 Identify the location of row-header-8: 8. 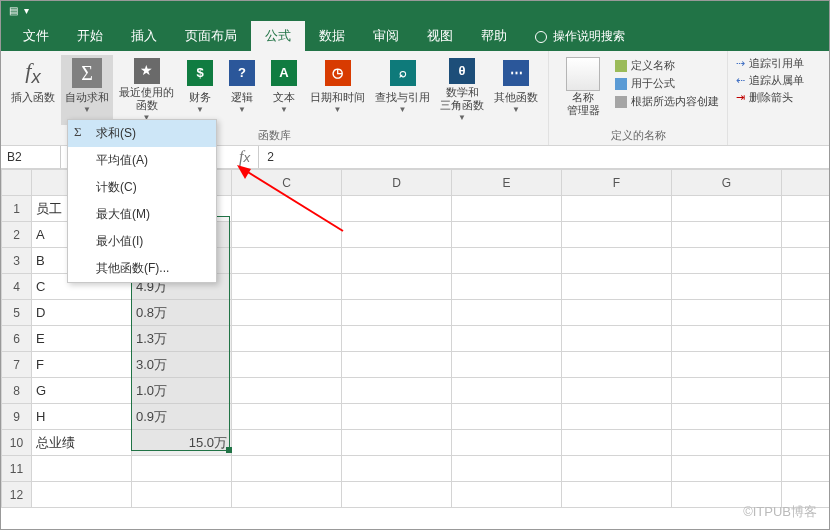
(17, 391).